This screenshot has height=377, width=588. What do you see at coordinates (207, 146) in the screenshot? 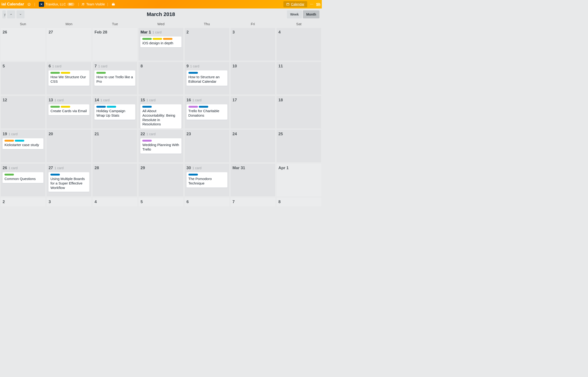
I see `calendar-cell: 23` at bounding box center [207, 146].